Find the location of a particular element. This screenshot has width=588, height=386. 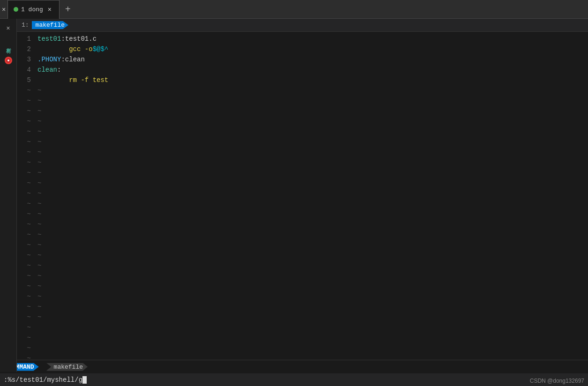

cursor is located at coordinates (84, 380).